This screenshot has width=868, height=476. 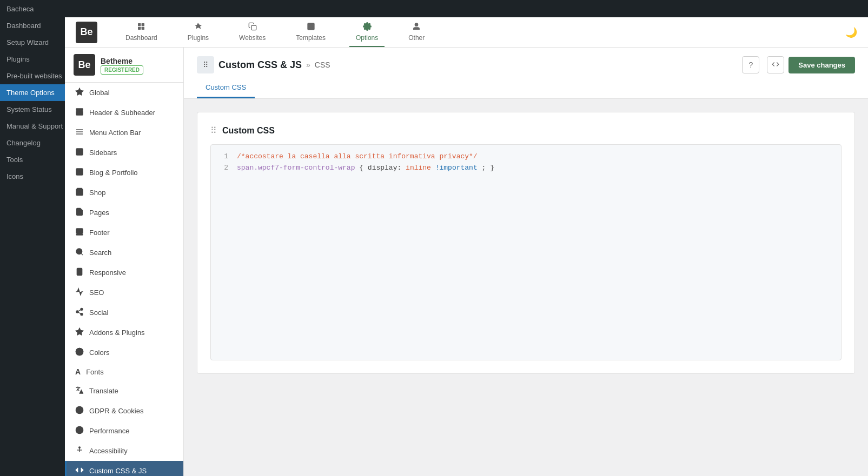 I want to click on sidebar-item-manual: Manual & Support, so click(x=32, y=126).